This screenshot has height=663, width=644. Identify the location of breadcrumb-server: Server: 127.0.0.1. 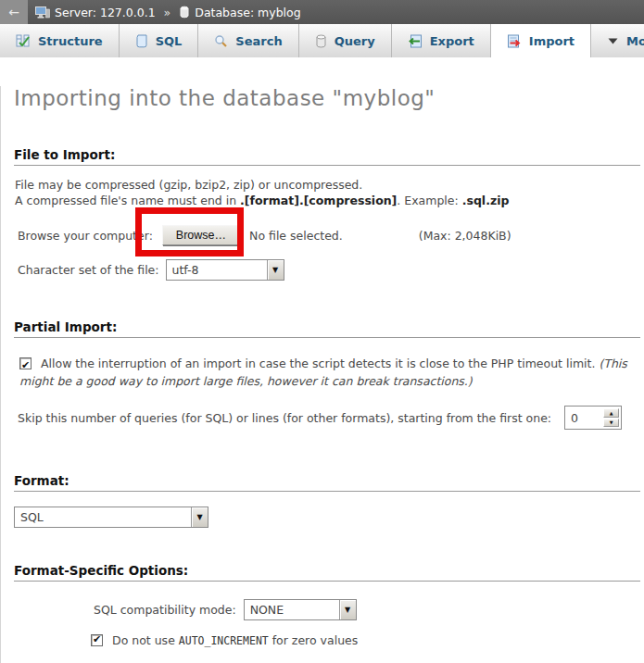
(106, 13).